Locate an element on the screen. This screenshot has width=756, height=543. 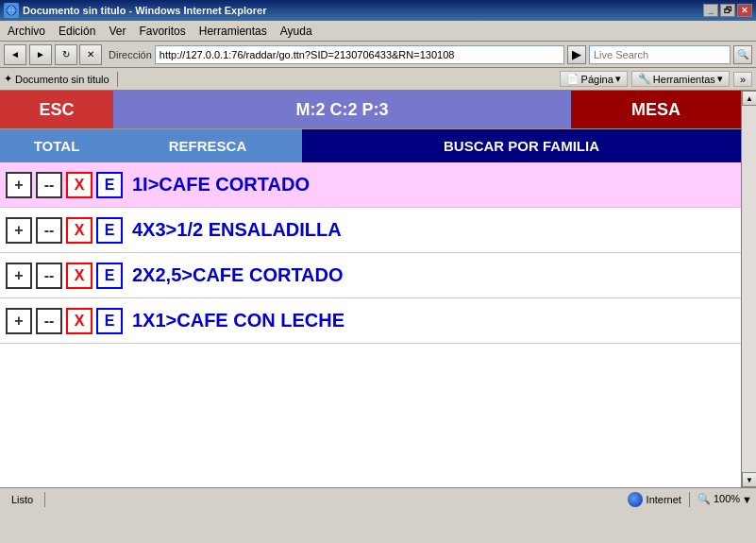
x-btn-2: X is located at coordinates (79, 276).